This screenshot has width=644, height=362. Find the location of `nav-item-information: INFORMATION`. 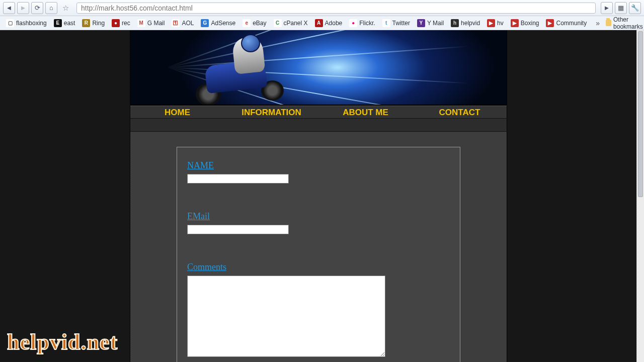

nav-item-information: INFORMATION is located at coordinates (272, 112).